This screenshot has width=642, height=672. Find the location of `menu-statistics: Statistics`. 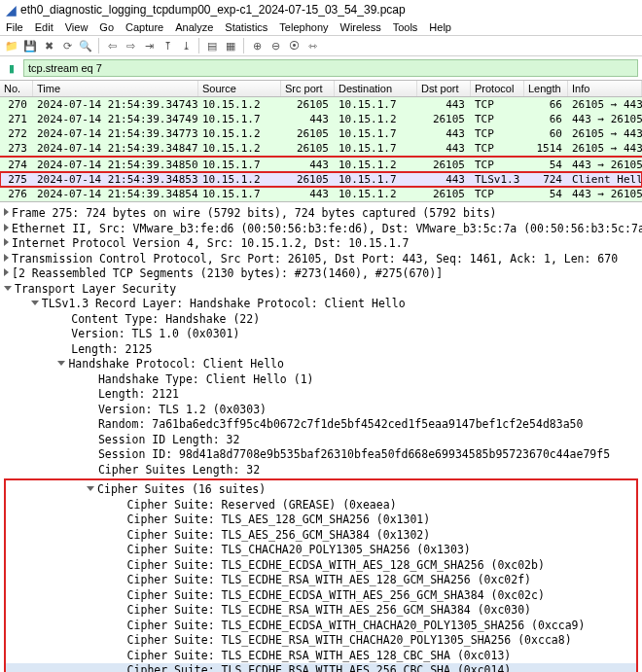

menu-statistics: Statistics is located at coordinates (246, 27).